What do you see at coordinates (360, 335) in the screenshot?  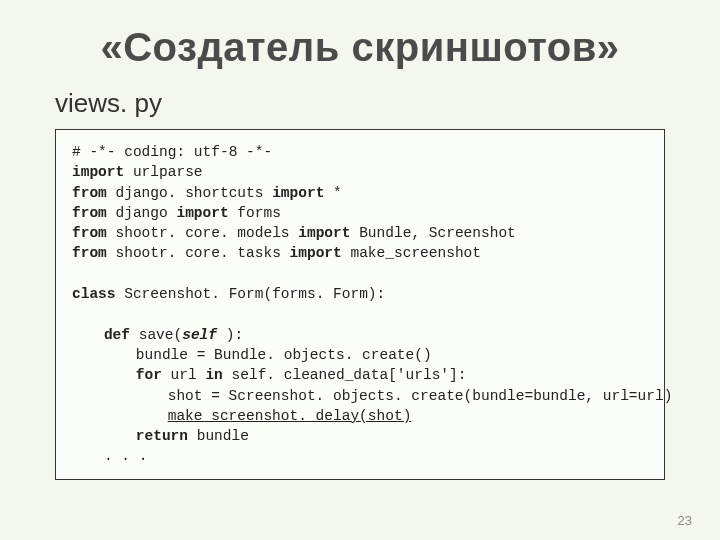 I see `code-line: def save(self ):` at bounding box center [360, 335].